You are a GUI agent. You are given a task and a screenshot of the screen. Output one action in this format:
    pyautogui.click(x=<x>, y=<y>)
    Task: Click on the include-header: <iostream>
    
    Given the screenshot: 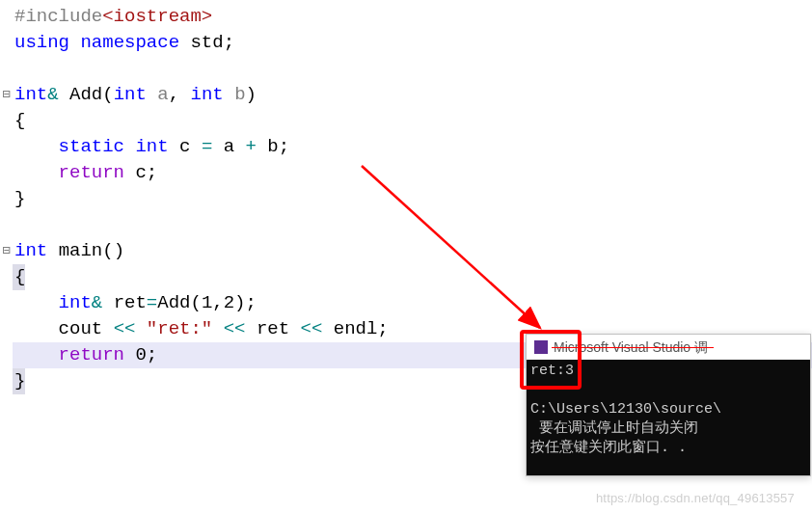 What is the action you would take?
    pyautogui.click(x=157, y=16)
    